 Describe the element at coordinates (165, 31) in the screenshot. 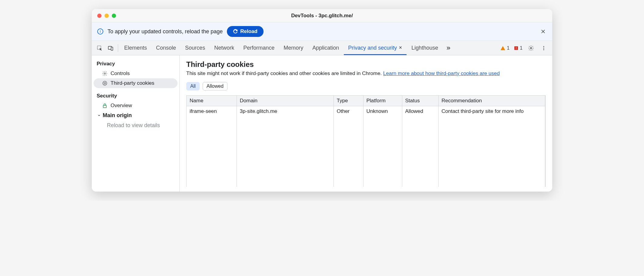

I see `banner-message: To apply your updated controls, reload t…` at that location.